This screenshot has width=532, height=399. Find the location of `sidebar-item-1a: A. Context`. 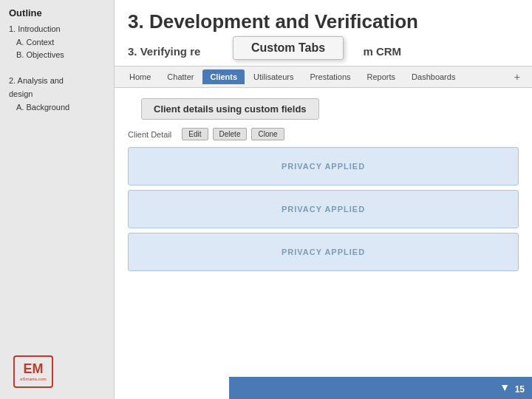

sidebar-item-1a: A. Context is located at coordinates (57, 43).